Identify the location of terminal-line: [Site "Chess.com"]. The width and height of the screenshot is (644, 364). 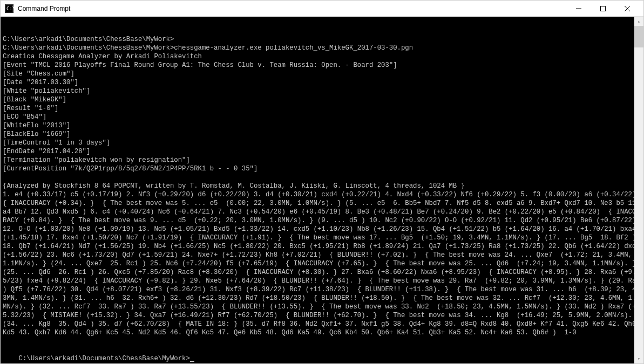
(322, 74).